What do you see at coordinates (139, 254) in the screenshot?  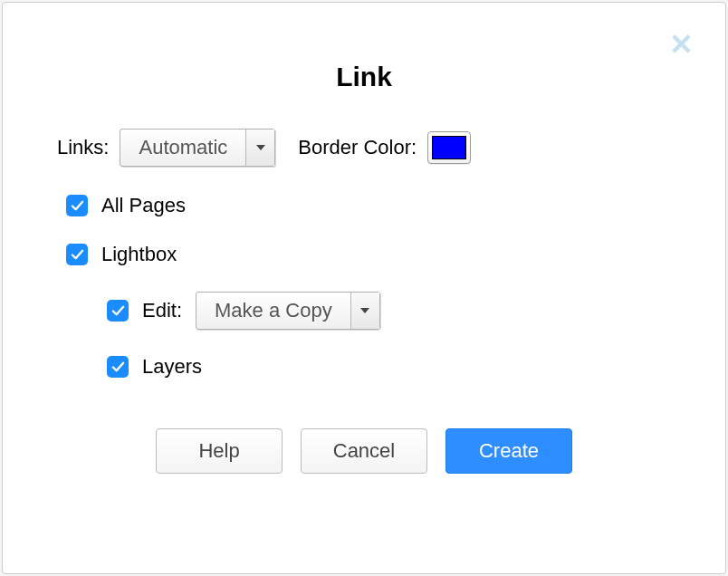 I see `lightbox-label: Lightbox` at bounding box center [139, 254].